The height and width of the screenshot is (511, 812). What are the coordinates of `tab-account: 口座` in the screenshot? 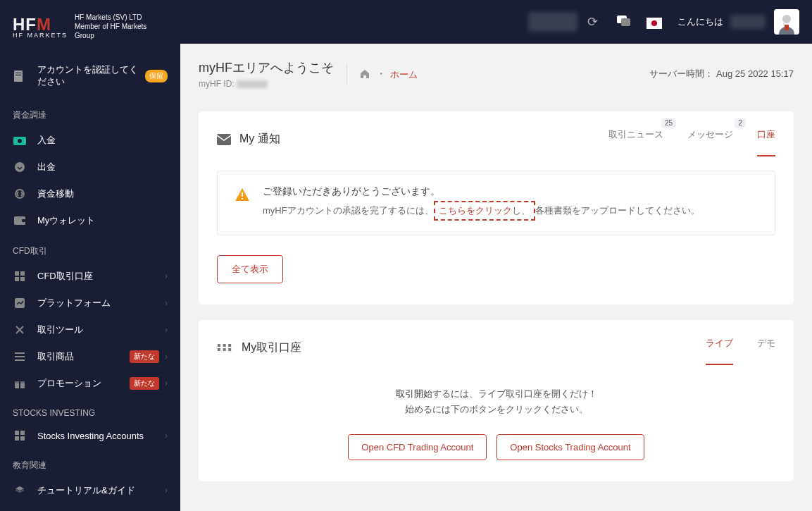 It's located at (766, 139).